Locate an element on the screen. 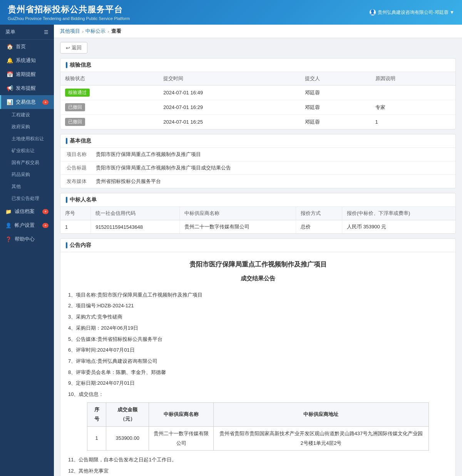 The width and height of the screenshot is (462, 476). list-item: 公告标题 贵阳市医疗保障局重点工作视频制作及推广项目成交结果公告 is located at coordinates (258, 168).